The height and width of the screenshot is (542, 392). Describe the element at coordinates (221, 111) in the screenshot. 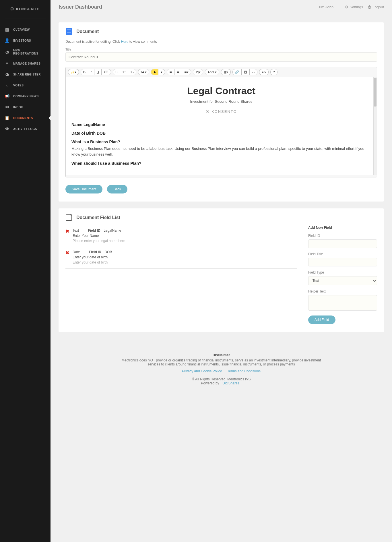

I see `doc-brand: ⦿ KONSENTO` at that location.